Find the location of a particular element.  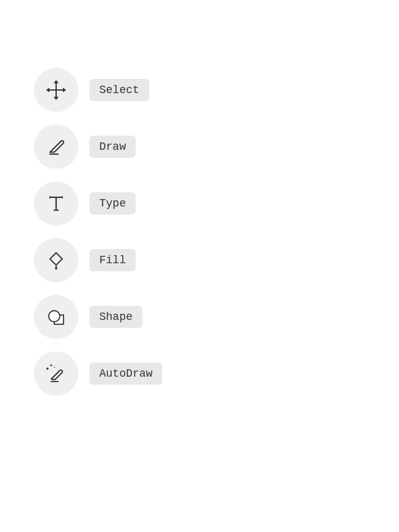

draw-label: Draw is located at coordinates (112, 147).